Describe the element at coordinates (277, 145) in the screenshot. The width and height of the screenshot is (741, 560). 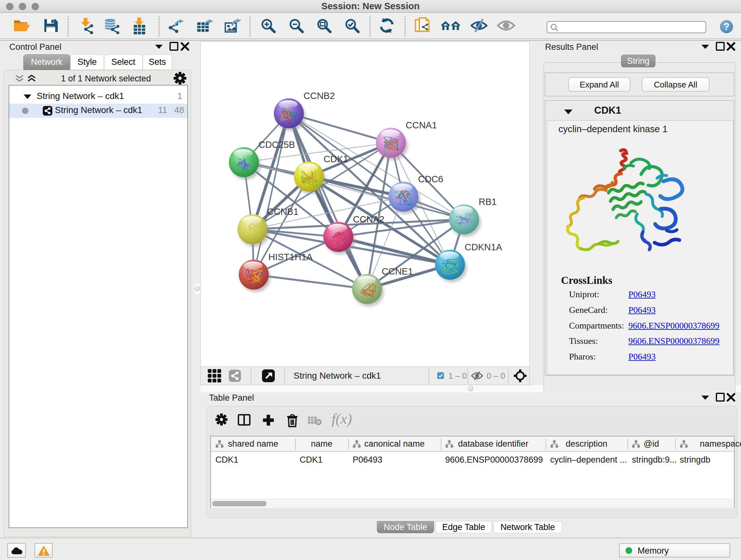
I see `svg-text: CDC25B` at that location.